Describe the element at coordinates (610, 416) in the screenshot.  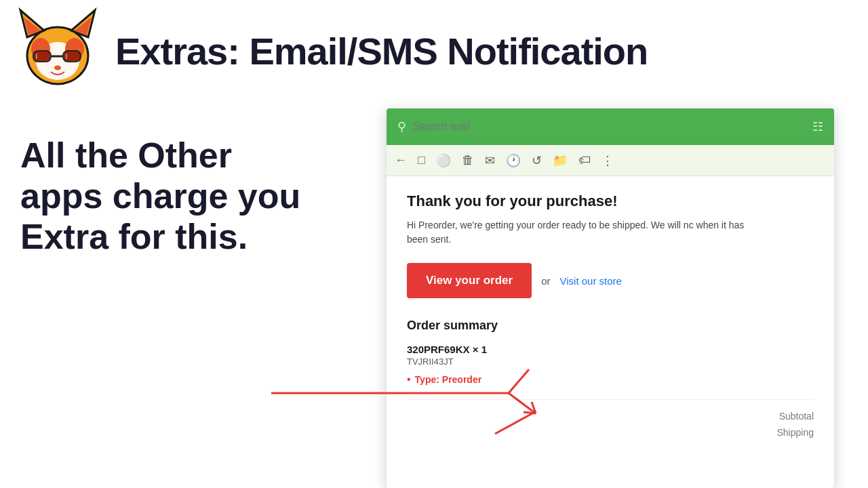
I see `subtotal-row: Subtotal` at that location.